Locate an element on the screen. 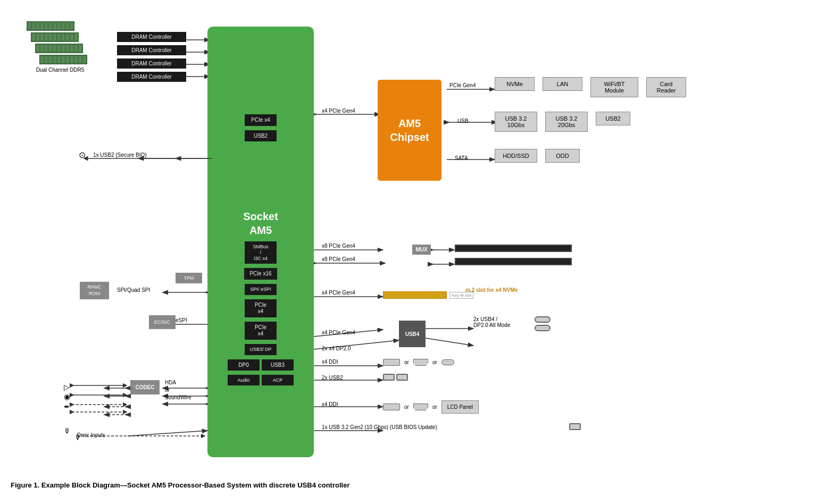 The height and width of the screenshot is (504, 817). ram-modules: Dual Channel DDR5 is located at coordinates (57, 47).